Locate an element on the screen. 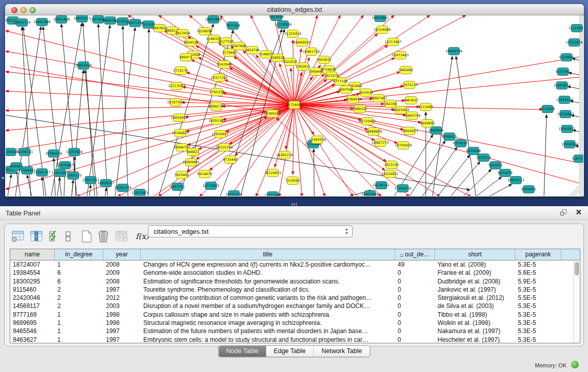 The width and height of the screenshot is (588, 372). graph-node: 1621072 is located at coordinates (332, 76).